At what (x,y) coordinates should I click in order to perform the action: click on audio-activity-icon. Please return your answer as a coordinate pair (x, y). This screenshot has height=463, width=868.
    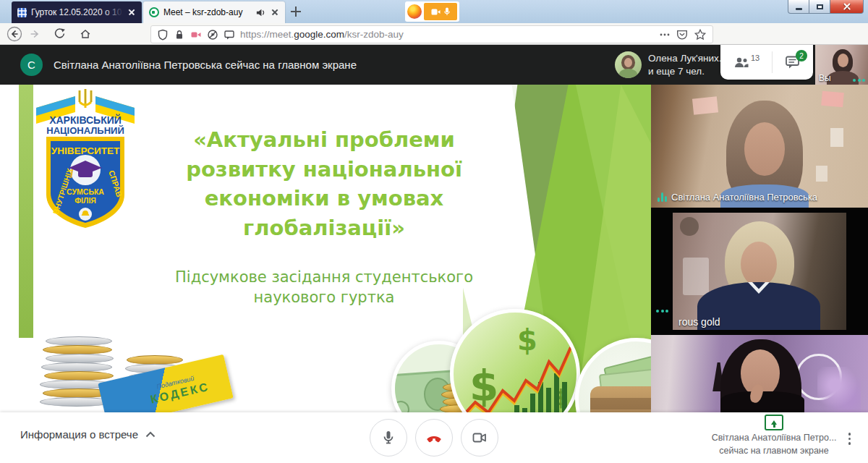
    Looking at the image, I should click on (663, 197).